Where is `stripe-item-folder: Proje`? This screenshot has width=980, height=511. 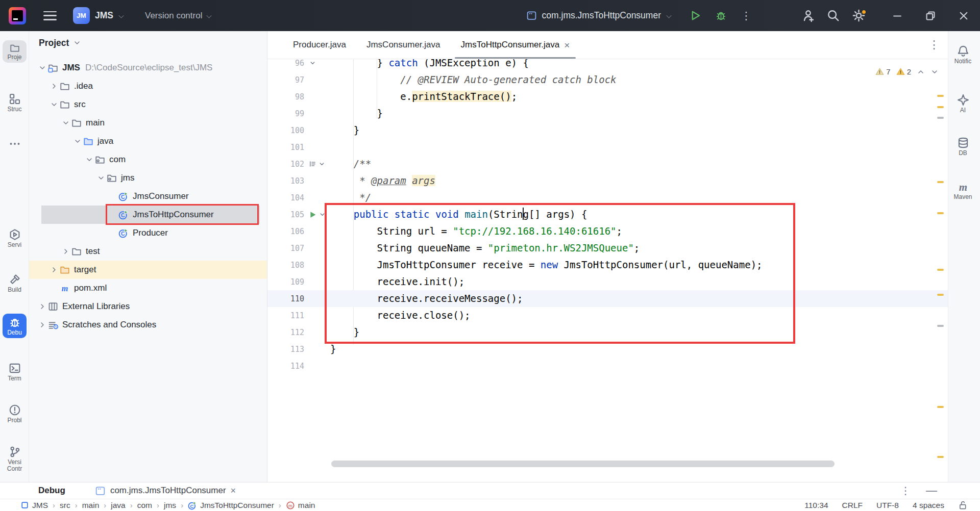
stripe-item-folder: Proje is located at coordinates (14, 52).